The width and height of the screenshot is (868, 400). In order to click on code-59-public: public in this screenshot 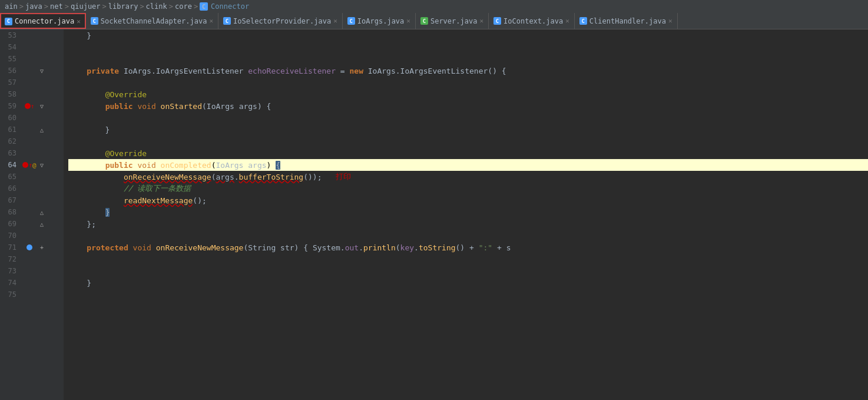, I will do `click(121, 106)`.